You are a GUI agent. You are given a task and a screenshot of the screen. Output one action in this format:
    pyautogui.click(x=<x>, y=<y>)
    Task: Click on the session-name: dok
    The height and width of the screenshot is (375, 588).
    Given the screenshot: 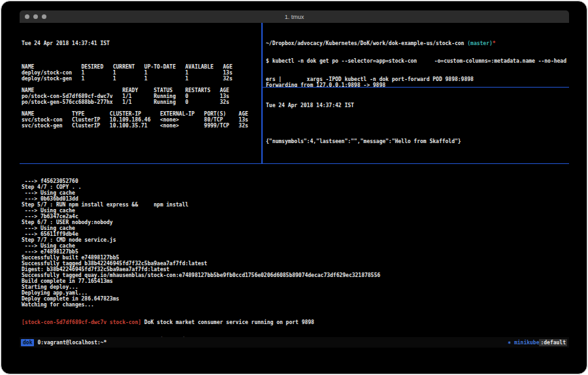 What is the action you would take?
    pyautogui.click(x=27, y=342)
    